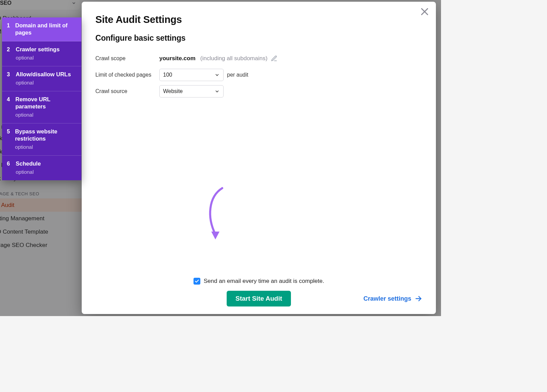 Image resolution: width=547 pixels, height=392 pixels. I want to click on check-icon, so click(197, 281).